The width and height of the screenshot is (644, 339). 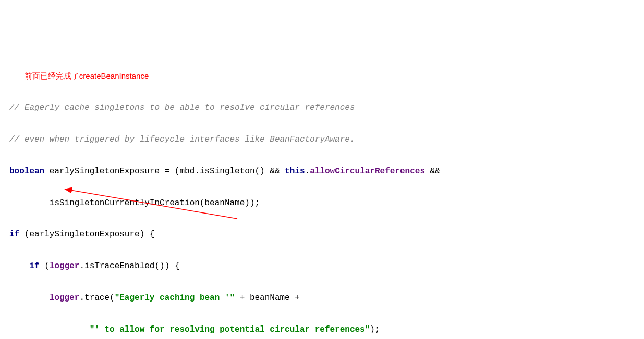 What do you see at coordinates (322, 108) in the screenshot?
I see `code-comment-1: // Eagerly cache singletons to be able t…` at bounding box center [322, 108].